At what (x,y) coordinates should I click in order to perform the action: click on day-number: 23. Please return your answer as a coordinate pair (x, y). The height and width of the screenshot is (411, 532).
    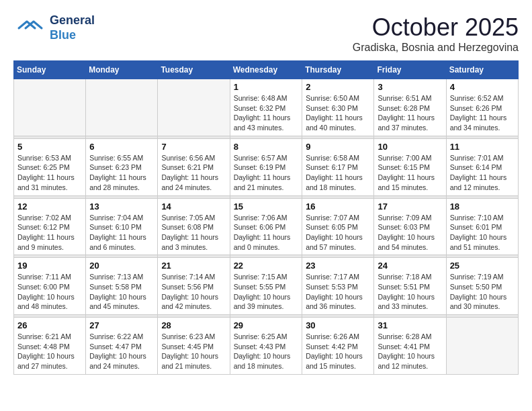
    Looking at the image, I should click on (338, 266).